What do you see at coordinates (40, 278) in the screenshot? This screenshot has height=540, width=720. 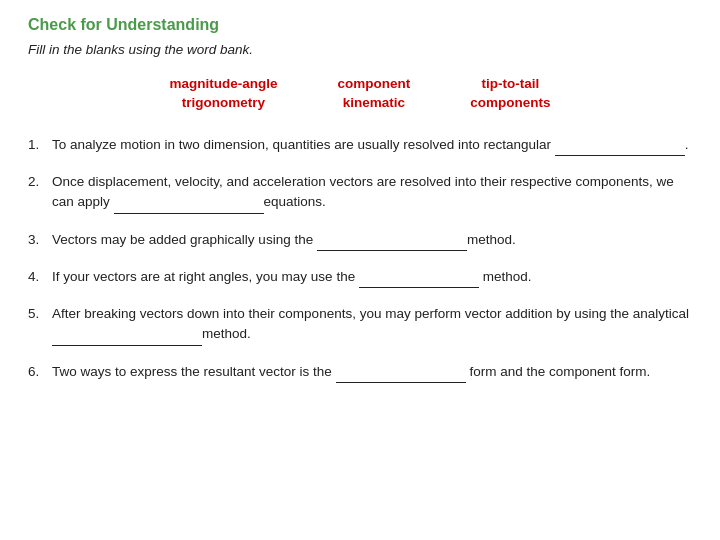 I see `question-number: 4.` at bounding box center [40, 278].